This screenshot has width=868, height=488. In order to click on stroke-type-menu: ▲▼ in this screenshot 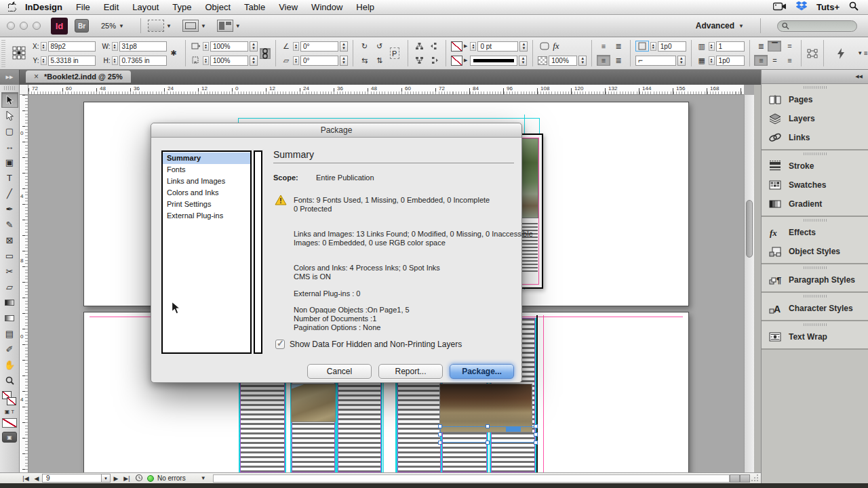, I will do `click(523, 61)`.